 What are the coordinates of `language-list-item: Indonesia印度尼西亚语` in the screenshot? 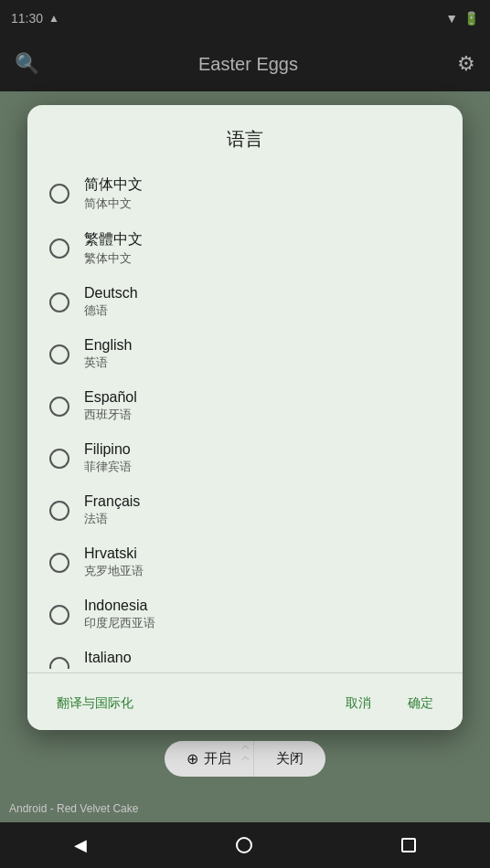 It's located at (245, 614).